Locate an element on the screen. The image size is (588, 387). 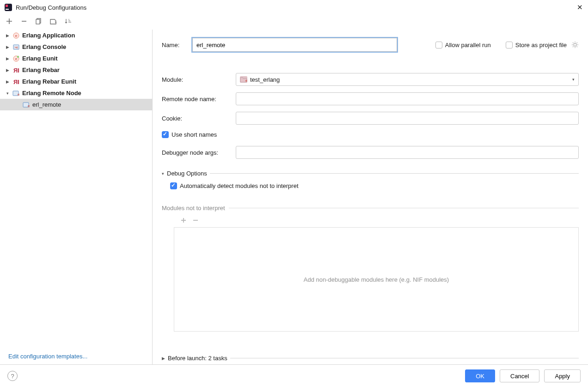
auto-detect-checkbox: Automatically detect modules not to inte… is located at coordinates (234, 186).